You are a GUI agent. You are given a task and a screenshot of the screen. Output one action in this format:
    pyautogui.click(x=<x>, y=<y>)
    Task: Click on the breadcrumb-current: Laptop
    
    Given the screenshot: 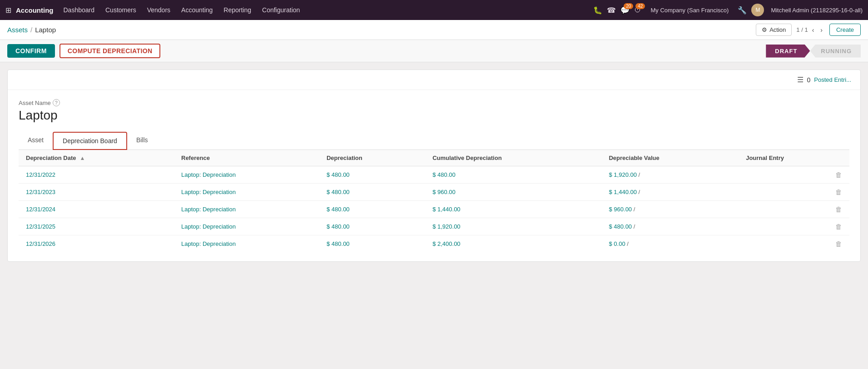 What is the action you would take?
    pyautogui.click(x=45, y=30)
    